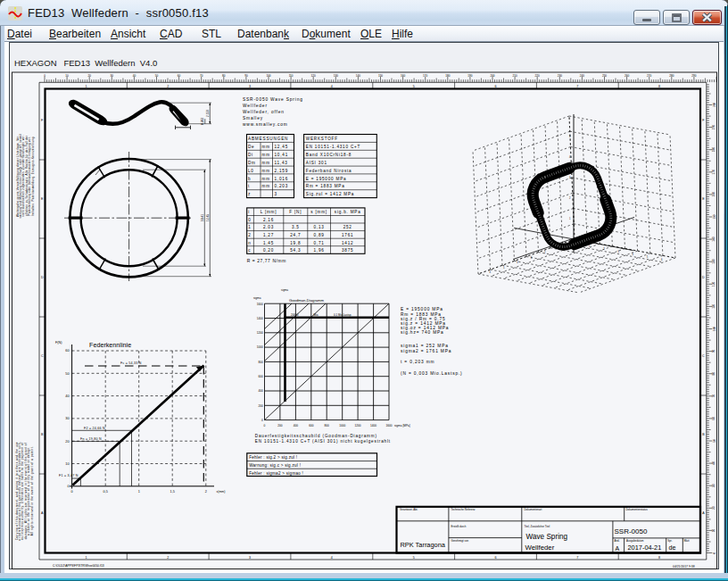 The image size is (728, 581). Describe the element at coordinates (282, 186) in the screenshot. I see `svg-text: 0,203` at that location.